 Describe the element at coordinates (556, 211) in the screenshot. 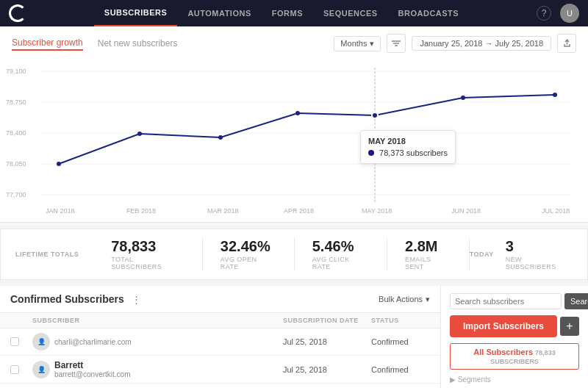

I see `svg-text: JUL 2018` at that location.